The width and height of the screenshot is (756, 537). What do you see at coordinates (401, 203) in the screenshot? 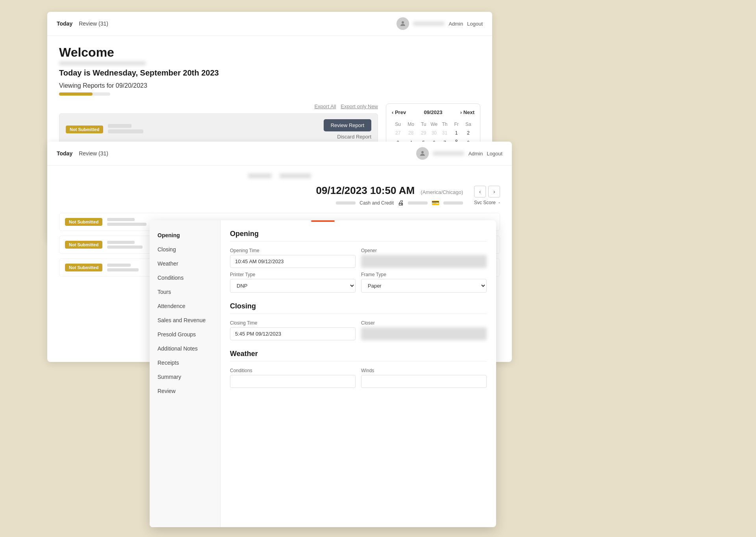
I see `printer-icon: 🖨` at bounding box center [401, 203].